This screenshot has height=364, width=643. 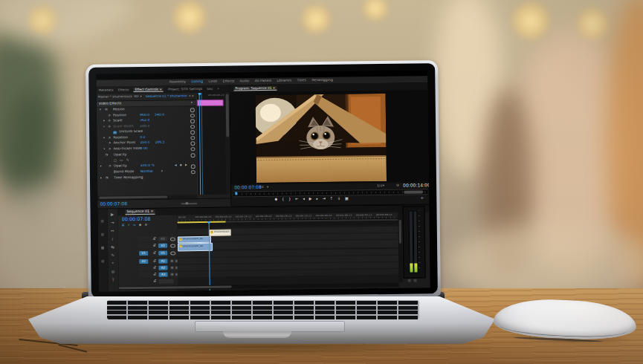 I want to click on opacity-value: 100.0 %, so click(x=147, y=166).